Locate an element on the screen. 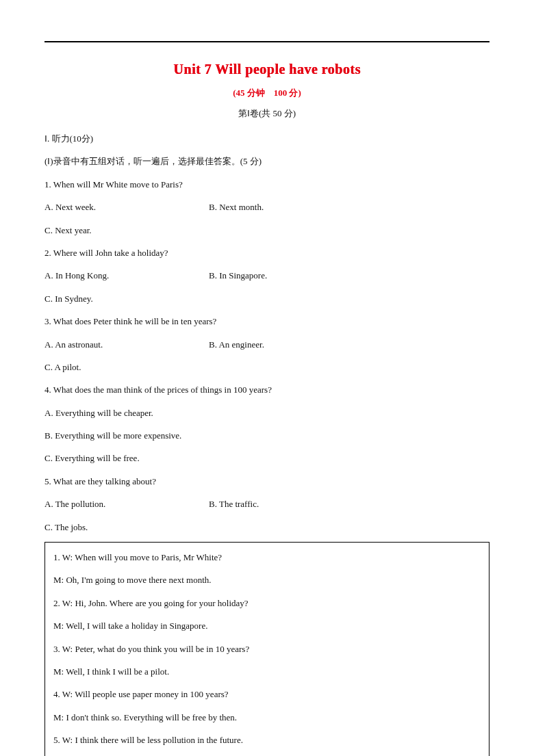  q3-opt-b: B. An engineer. is located at coordinates (237, 345).